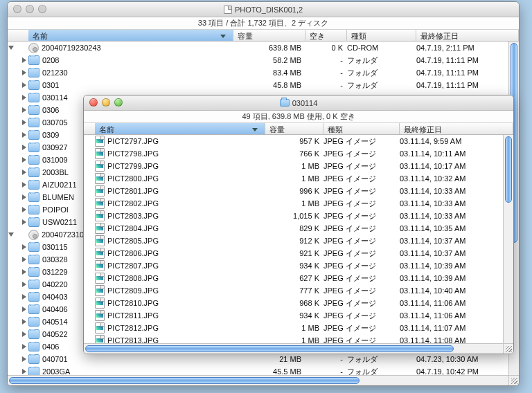 The image size is (532, 393). Describe the element at coordinates (299, 328) in the screenshot. I see `list-row: PICT2812.JPG1 MBJPEG イメージ03.11.14, 11:07…` at that location.